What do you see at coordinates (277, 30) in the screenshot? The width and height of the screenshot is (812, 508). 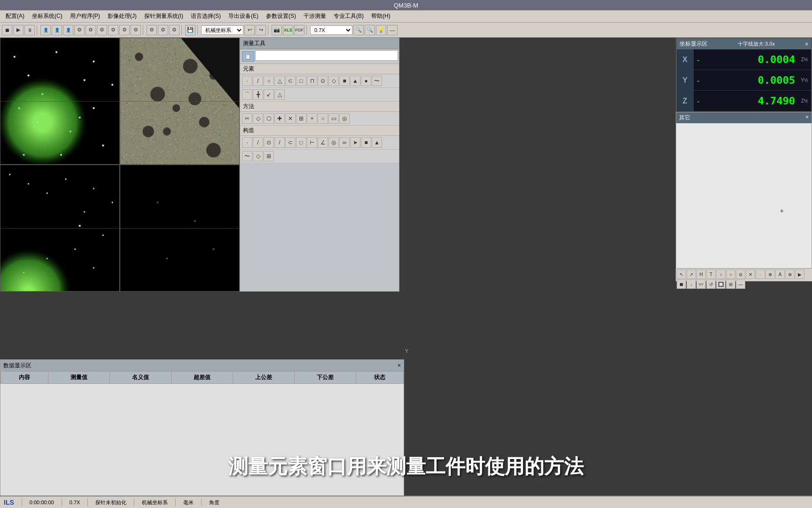 I see `toolbar-btn-capture: 📷` at bounding box center [277, 30].